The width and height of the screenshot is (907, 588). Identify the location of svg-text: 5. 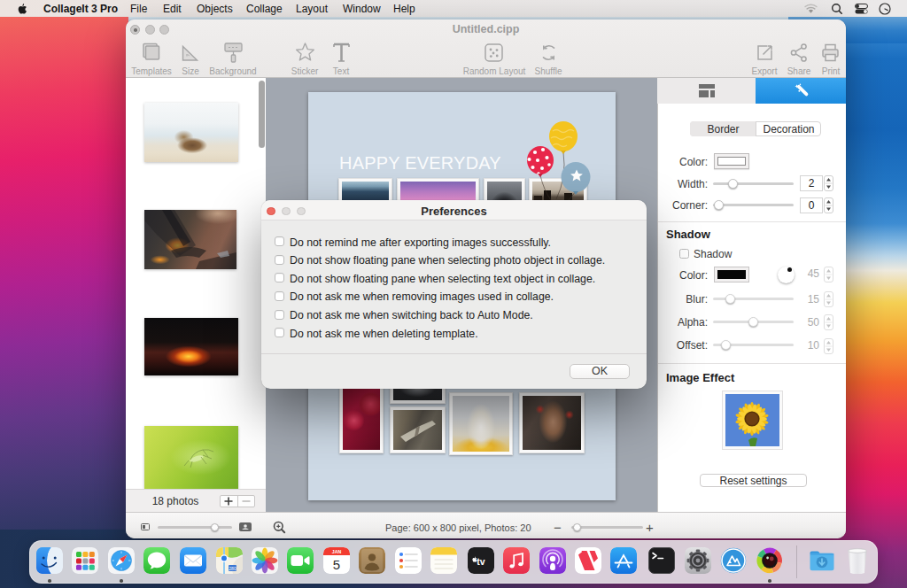
(336, 565).